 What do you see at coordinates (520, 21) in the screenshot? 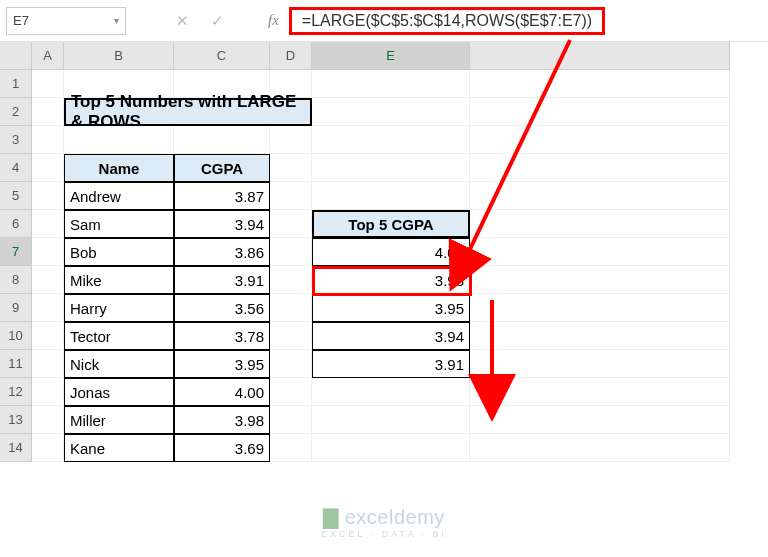
I see `formula-bar: =LARGE($C$5:$C$14,ROWS($E$7:E7))` at bounding box center [520, 21].